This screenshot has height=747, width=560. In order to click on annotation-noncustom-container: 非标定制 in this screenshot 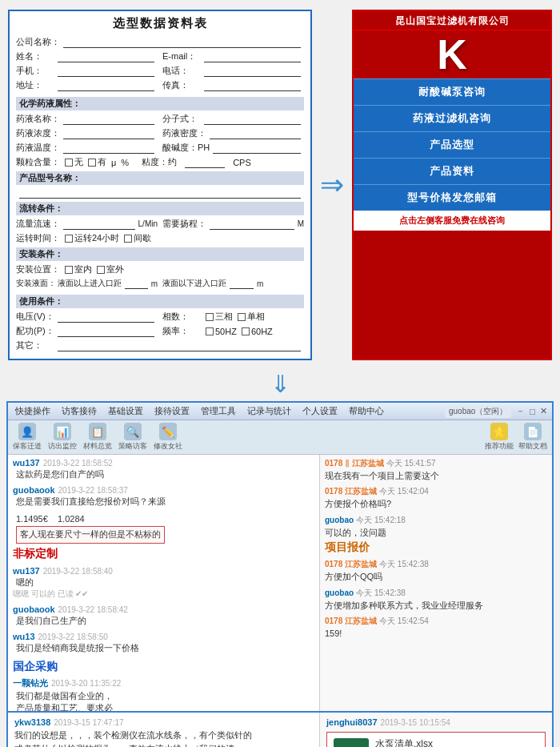, I will do `click(163, 554)`.